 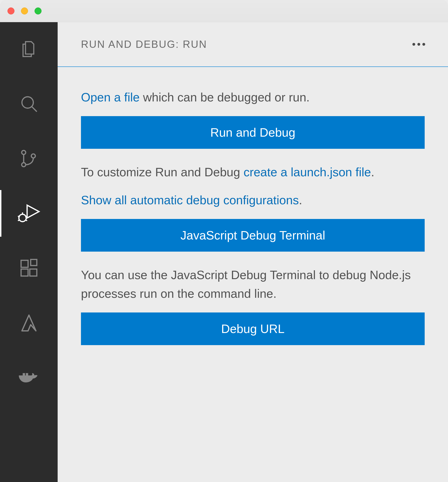 What do you see at coordinates (225, 97) in the screenshot?
I see `open-file-rest: which can be debugged or run.` at bounding box center [225, 97].